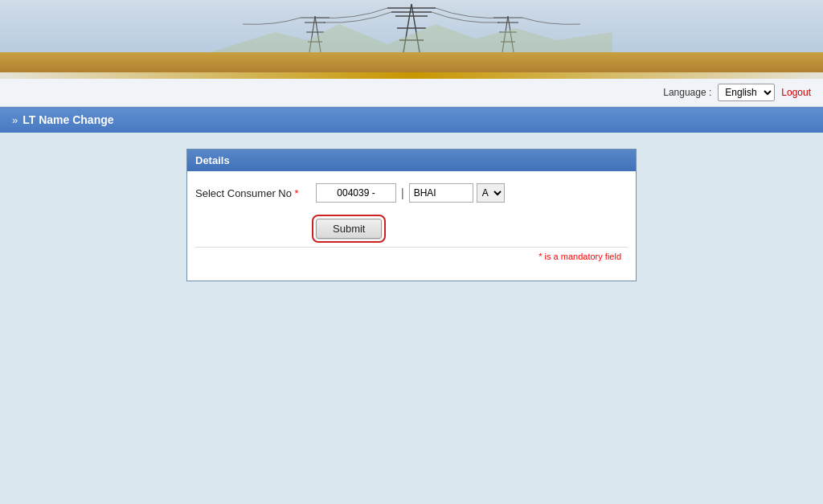 Image resolution: width=823 pixels, height=504 pixels. What do you see at coordinates (212, 161) in the screenshot?
I see `details-title: Details` at bounding box center [212, 161].